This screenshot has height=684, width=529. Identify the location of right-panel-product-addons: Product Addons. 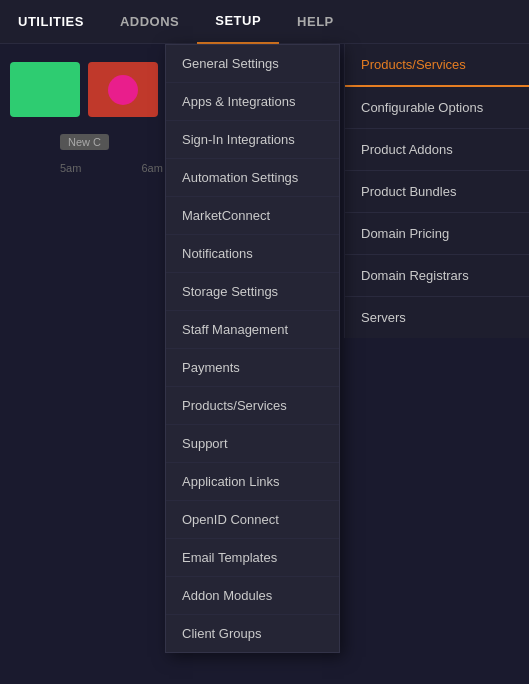
(437, 150).